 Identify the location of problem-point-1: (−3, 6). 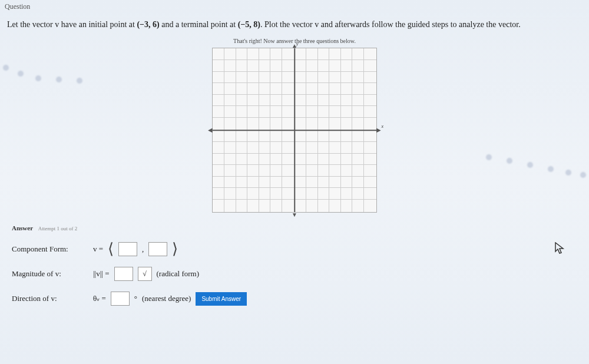
(148, 25).